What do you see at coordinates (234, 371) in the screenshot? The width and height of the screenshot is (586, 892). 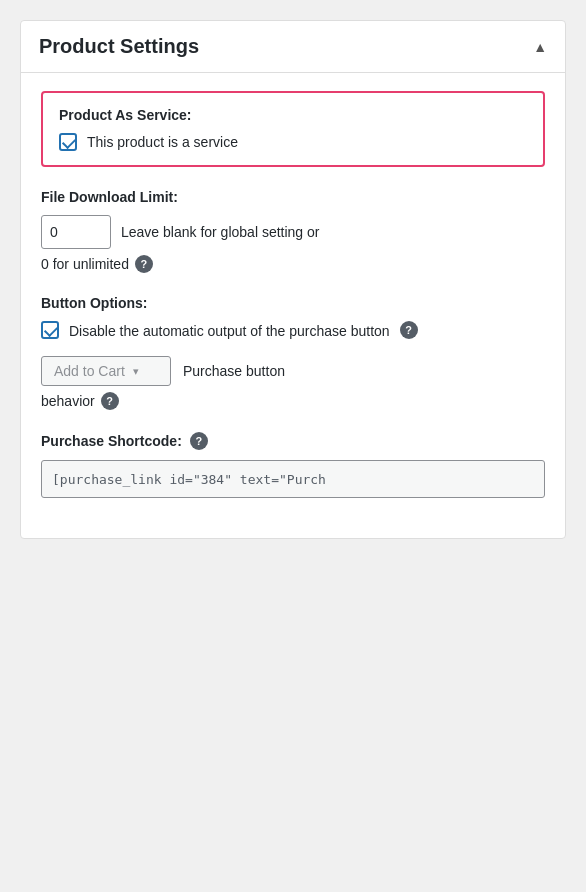 I see `purchase-button-behavior-label: Purchase button` at bounding box center [234, 371].